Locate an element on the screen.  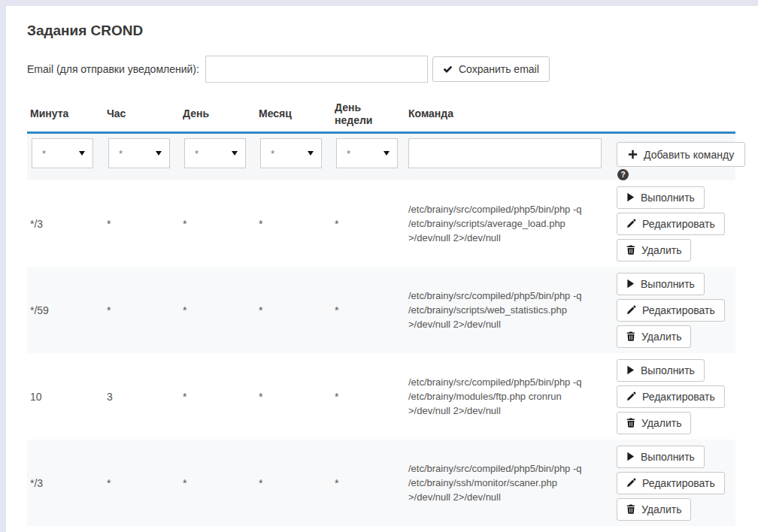
email-form: Email (для отправки уведомлений): Сохран… is located at coordinates (384, 69).